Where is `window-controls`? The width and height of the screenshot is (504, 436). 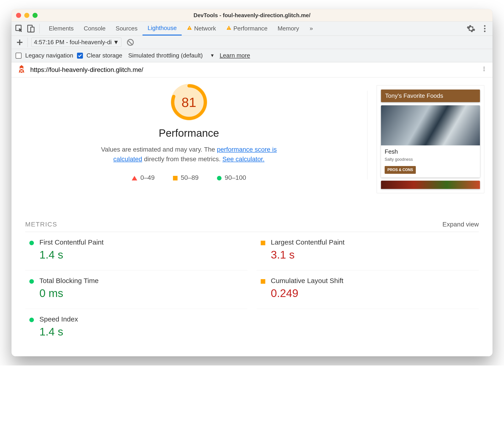 window-controls is located at coordinates (27, 15).